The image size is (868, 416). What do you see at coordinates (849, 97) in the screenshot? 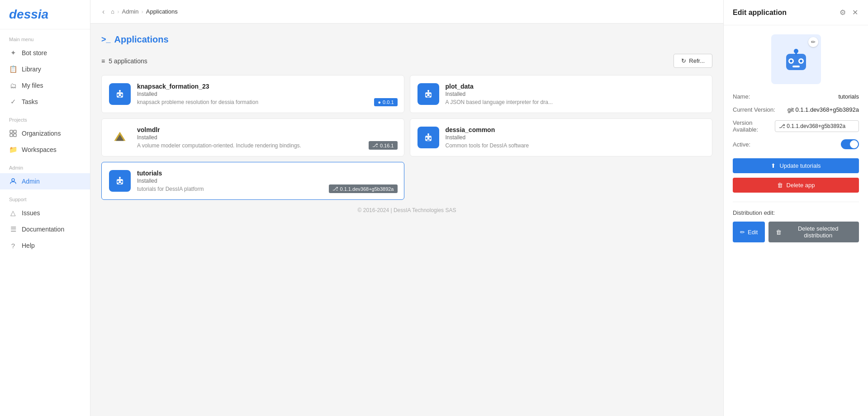
I see `name-value: tutorials` at bounding box center [849, 97].